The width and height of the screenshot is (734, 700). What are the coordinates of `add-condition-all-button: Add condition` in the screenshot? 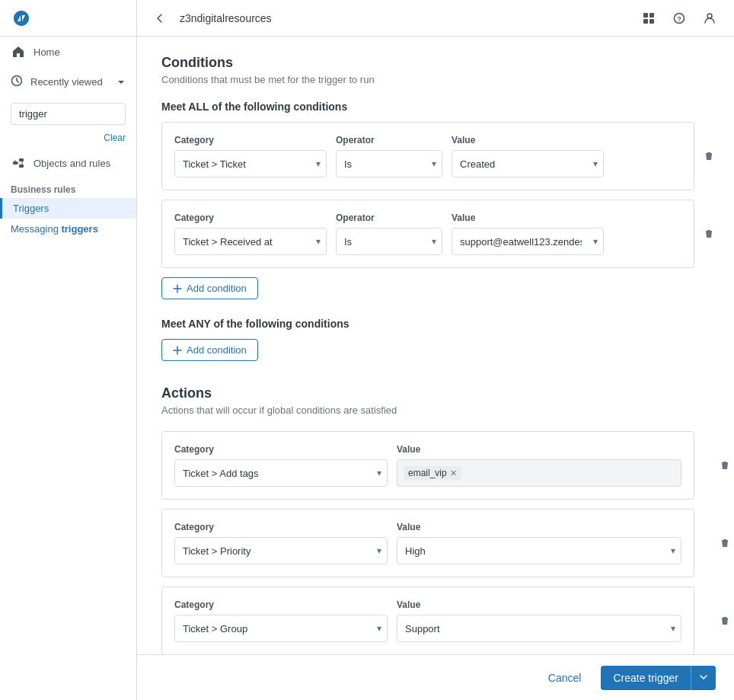 It's located at (210, 288).